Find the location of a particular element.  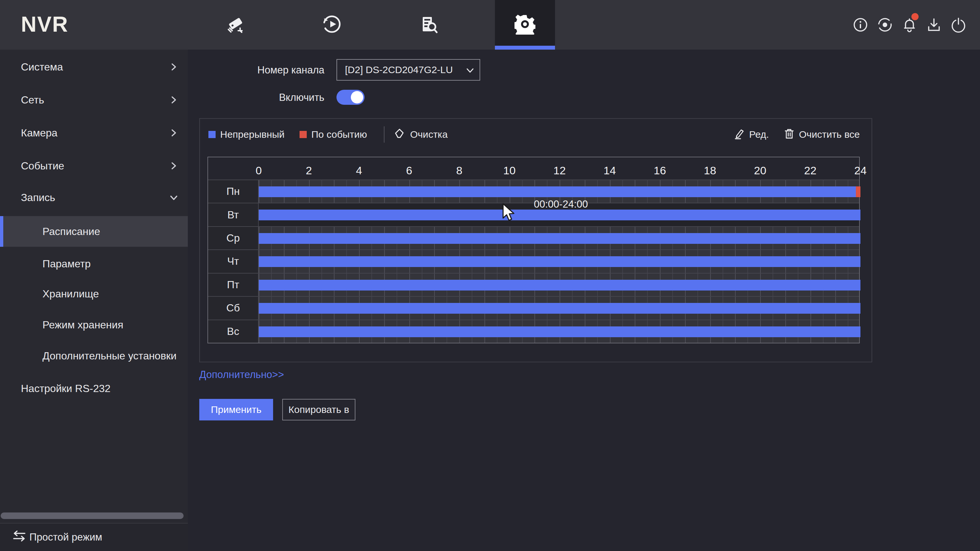

edit-button: Ред. is located at coordinates (759, 135).